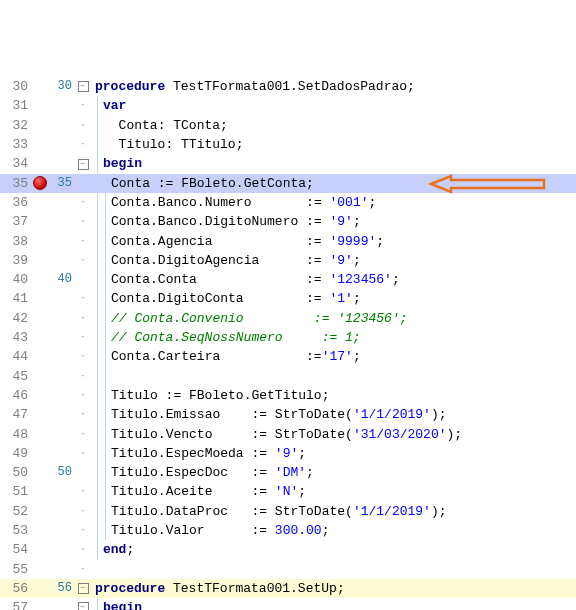 This screenshot has height=610, width=576. I want to click on code-line: 5050Titulo.EspecDoc := 'DM';, so click(288, 472).